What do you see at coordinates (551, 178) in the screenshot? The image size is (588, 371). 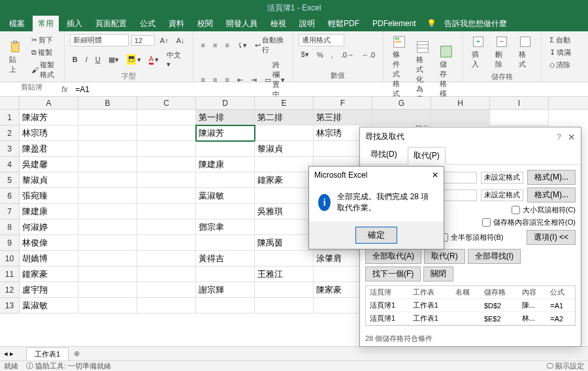 I see `find-format-button: 格式(M)...` at bounding box center [551, 178].